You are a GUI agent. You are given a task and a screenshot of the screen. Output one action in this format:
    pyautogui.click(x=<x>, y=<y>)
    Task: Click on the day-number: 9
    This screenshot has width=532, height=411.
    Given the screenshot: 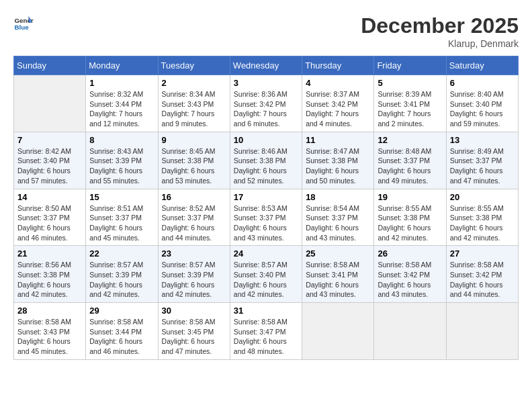 What is the action you would take?
    pyautogui.click(x=194, y=140)
    